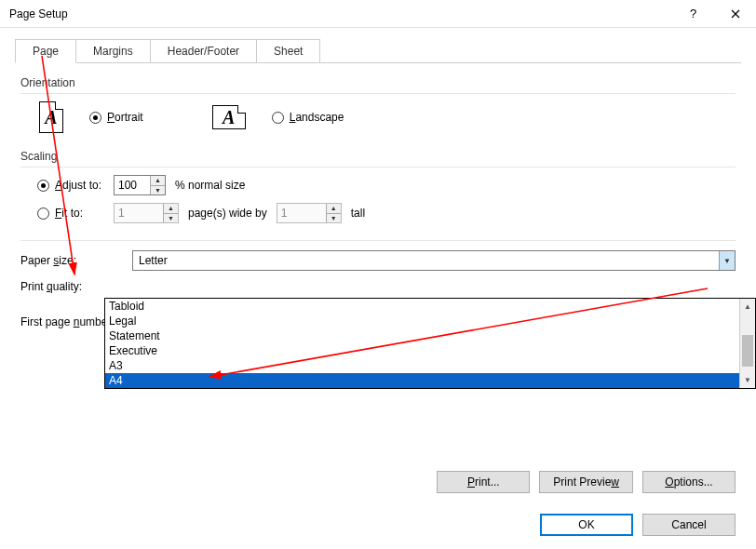 Image resolution: width=756 pixels, height=549 pixels. I want to click on adjust-to-radio: Adjust to:, so click(71, 185).